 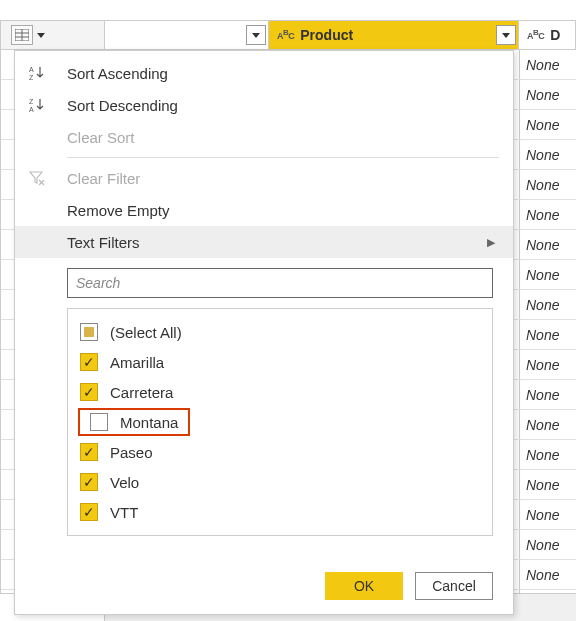 I want to click on sort-descending-item: ZA Sort Descending, so click(x=264, y=105).